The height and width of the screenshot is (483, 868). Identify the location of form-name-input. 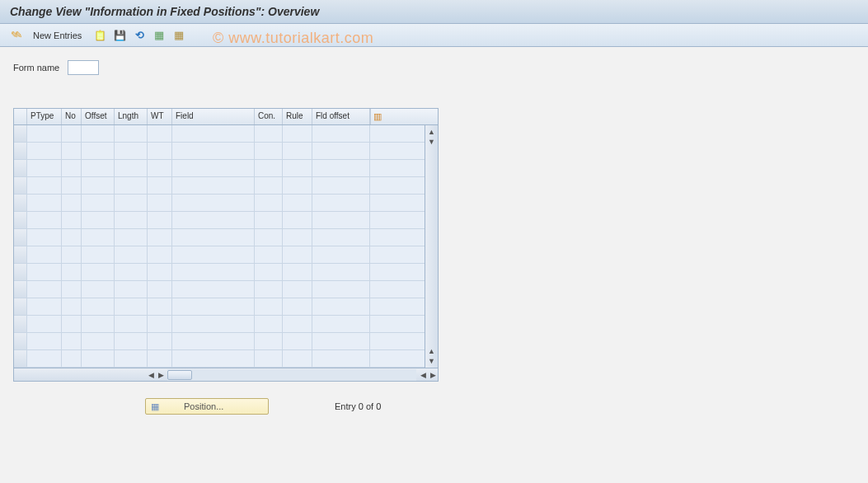
(83, 68).